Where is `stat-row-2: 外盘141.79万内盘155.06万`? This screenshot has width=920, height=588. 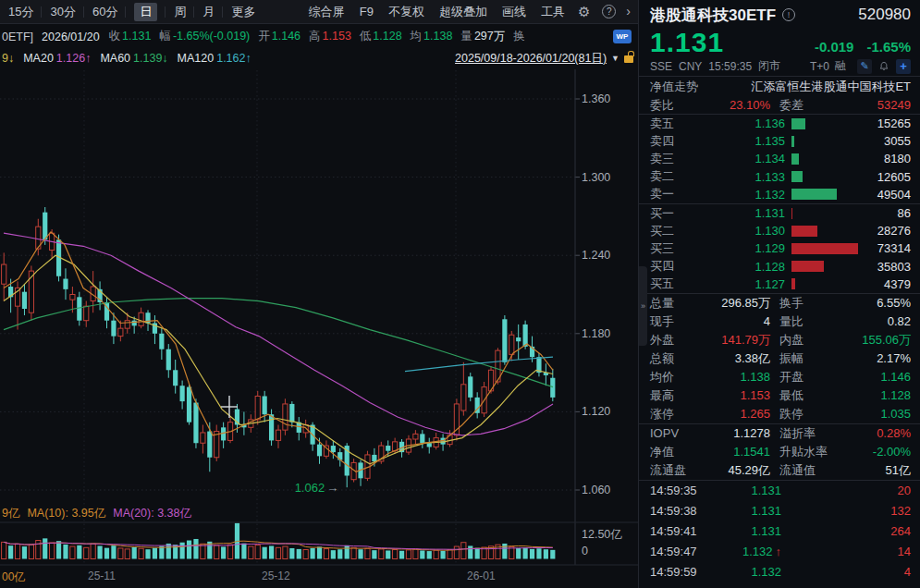
stat-row-2: 外盘141.79万内盘155.06万 is located at coordinates (779, 340).